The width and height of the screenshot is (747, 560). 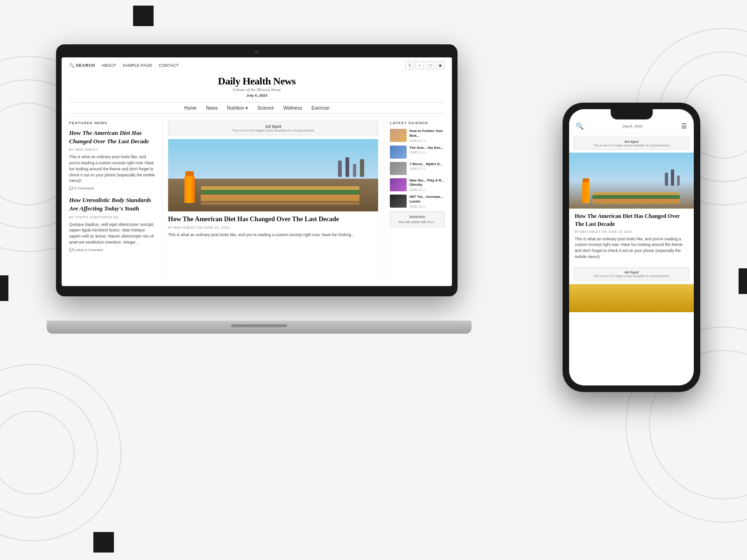 What do you see at coordinates (190, 108) in the screenshot?
I see `nav-home: Home` at bounding box center [190, 108].